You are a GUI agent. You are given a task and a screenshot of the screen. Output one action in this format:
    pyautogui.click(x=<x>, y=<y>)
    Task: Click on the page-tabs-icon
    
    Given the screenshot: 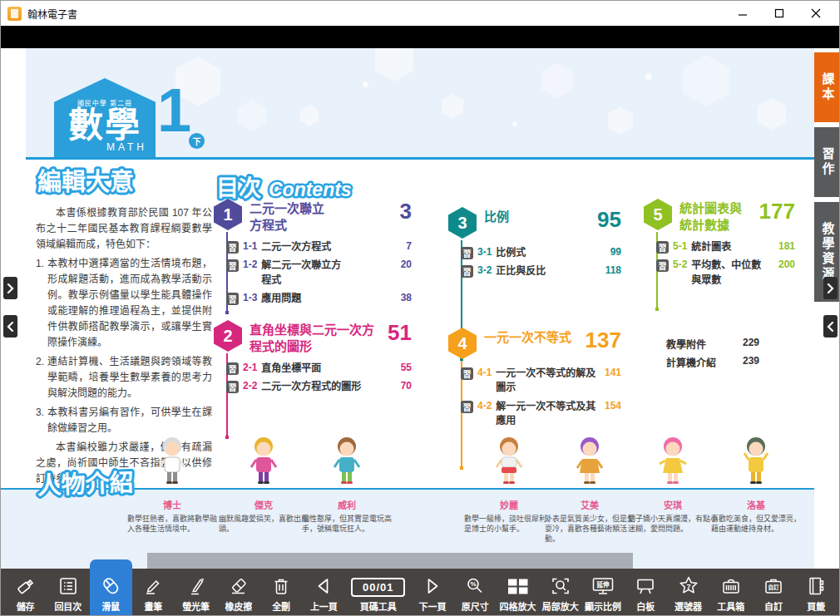 What is the action you would take?
    pyautogui.click(x=816, y=586)
    